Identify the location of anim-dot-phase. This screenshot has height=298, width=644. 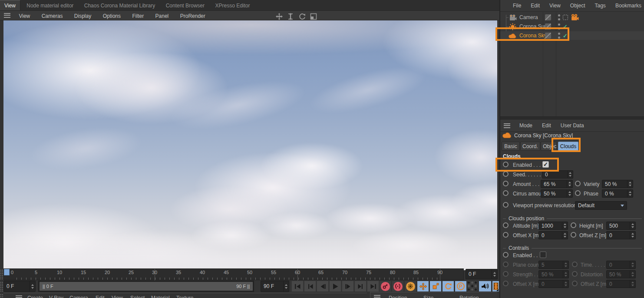
(578, 193).